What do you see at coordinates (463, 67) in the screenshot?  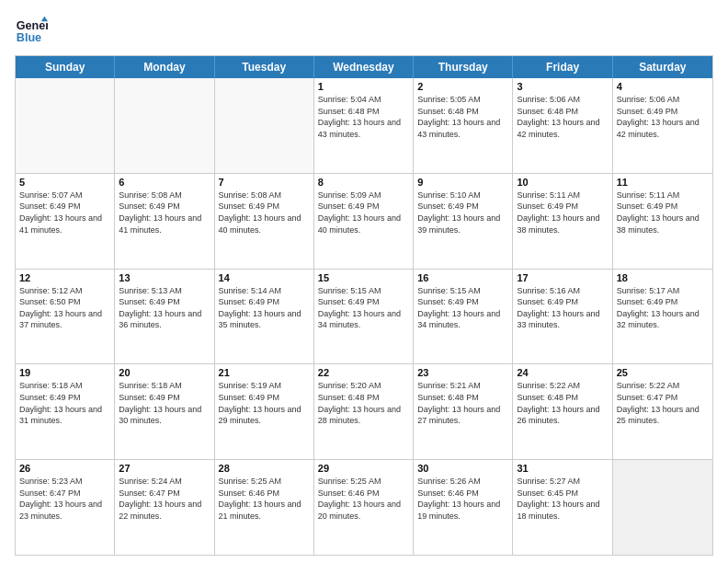 I see `day-header-thursday: Thursday` at bounding box center [463, 67].